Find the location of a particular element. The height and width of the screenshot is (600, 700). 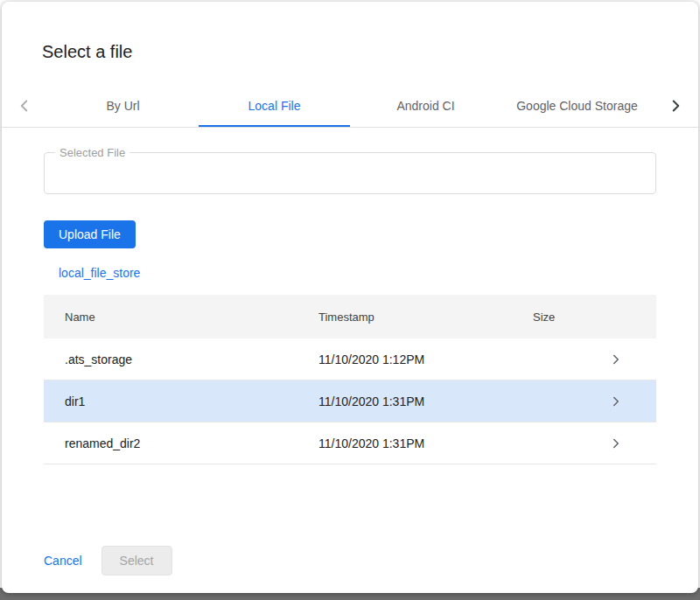

tab-list: By Url Local File Android CI Google Clou… is located at coordinates (350, 106).